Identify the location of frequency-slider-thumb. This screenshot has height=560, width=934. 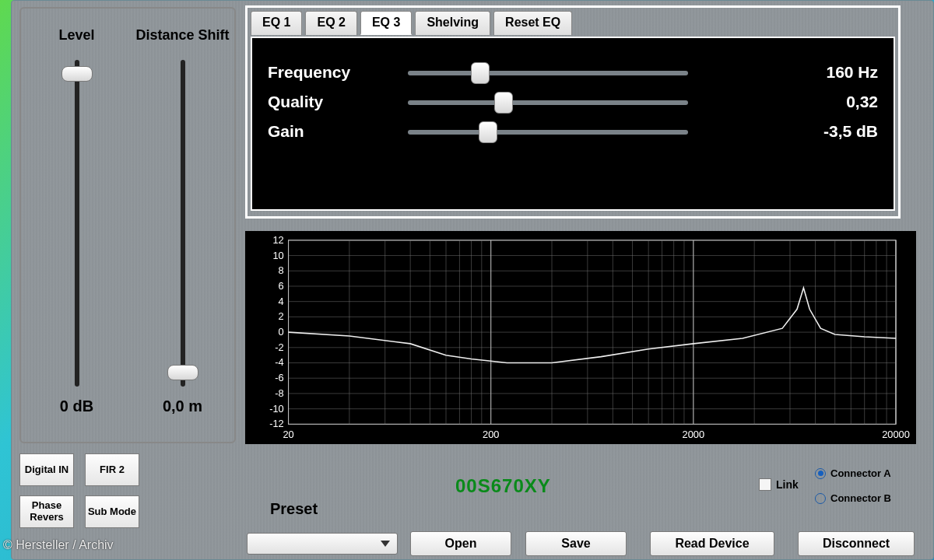
(480, 73).